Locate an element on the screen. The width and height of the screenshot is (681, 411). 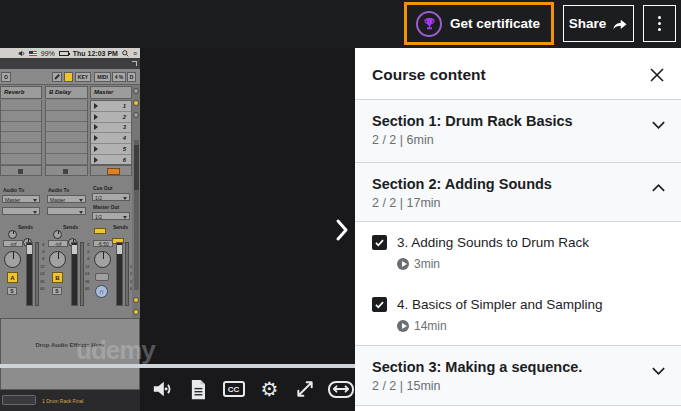
close-panel-button is located at coordinates (657, 75).